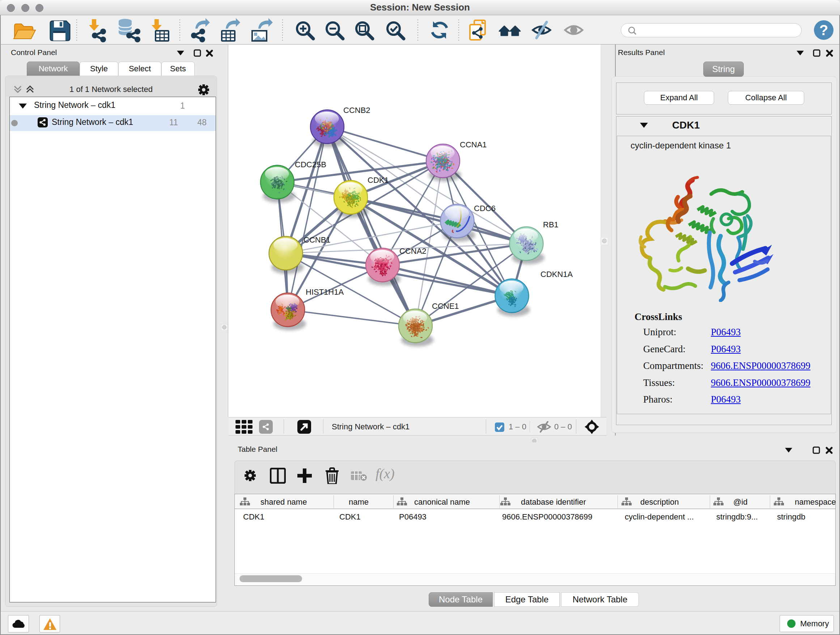  I want to click on svg-text: CDK1, so click(378, 180).